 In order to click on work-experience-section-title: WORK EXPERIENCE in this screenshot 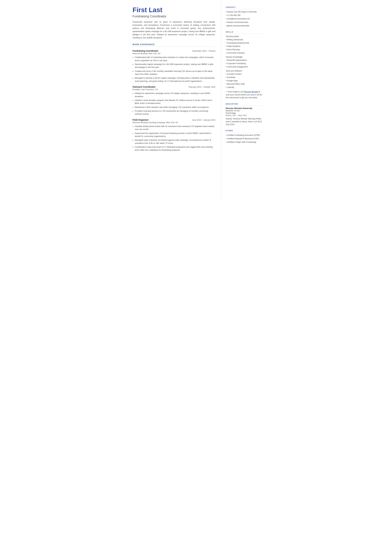, I will do `click(174, 45)`.